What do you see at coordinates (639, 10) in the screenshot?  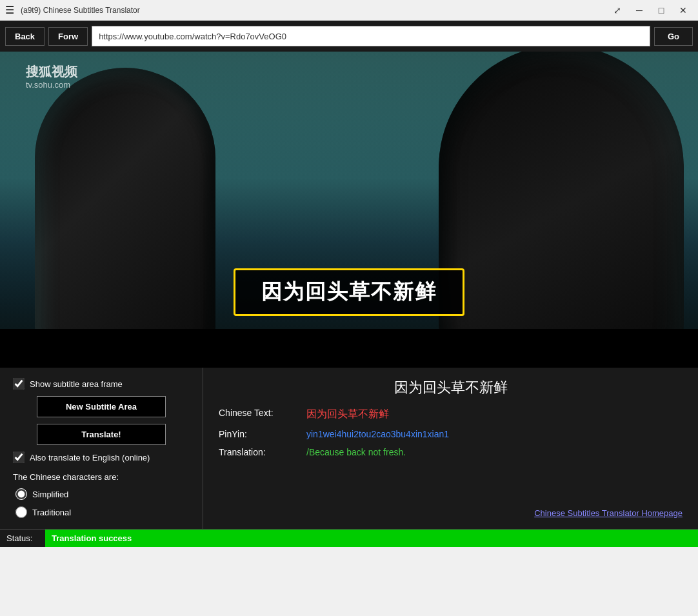 I see `minimize-button: ─` at bounding box center [639, 10].